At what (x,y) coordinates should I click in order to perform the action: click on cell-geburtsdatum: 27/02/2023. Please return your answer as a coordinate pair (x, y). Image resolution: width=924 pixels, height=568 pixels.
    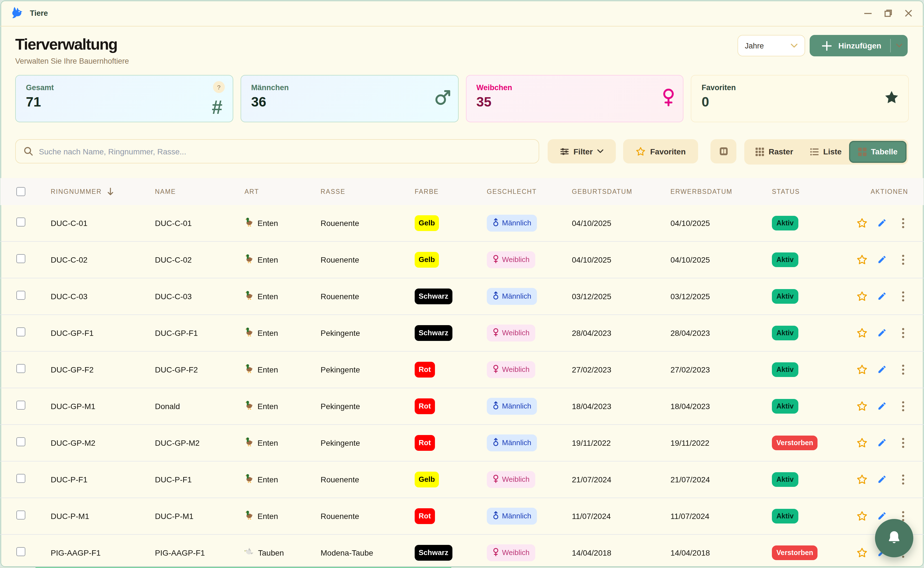
    Looking at the image, I should click on (621, 369).